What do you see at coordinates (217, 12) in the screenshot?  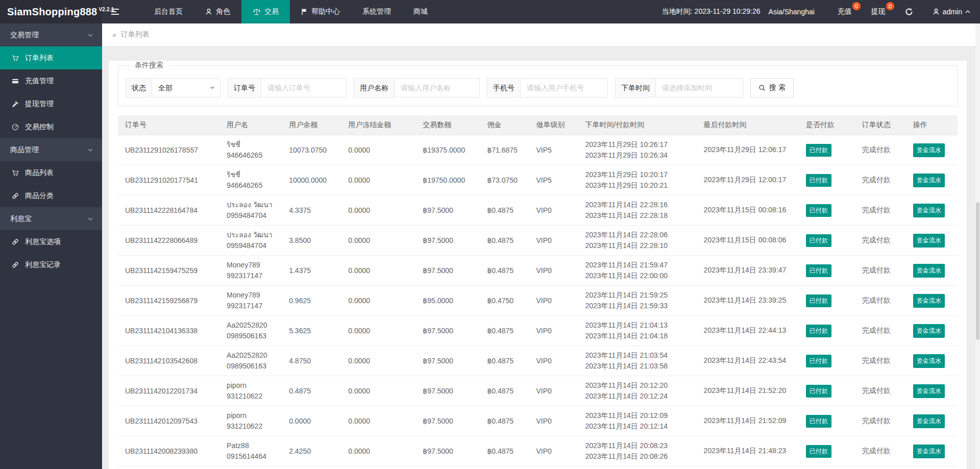 I see `nav-roles: 角色` at bounding box center [217, 12].